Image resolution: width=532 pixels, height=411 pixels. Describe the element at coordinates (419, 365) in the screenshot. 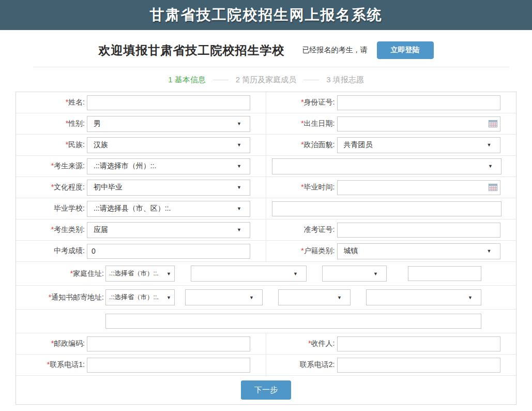

I see `phone2-input` at that location.